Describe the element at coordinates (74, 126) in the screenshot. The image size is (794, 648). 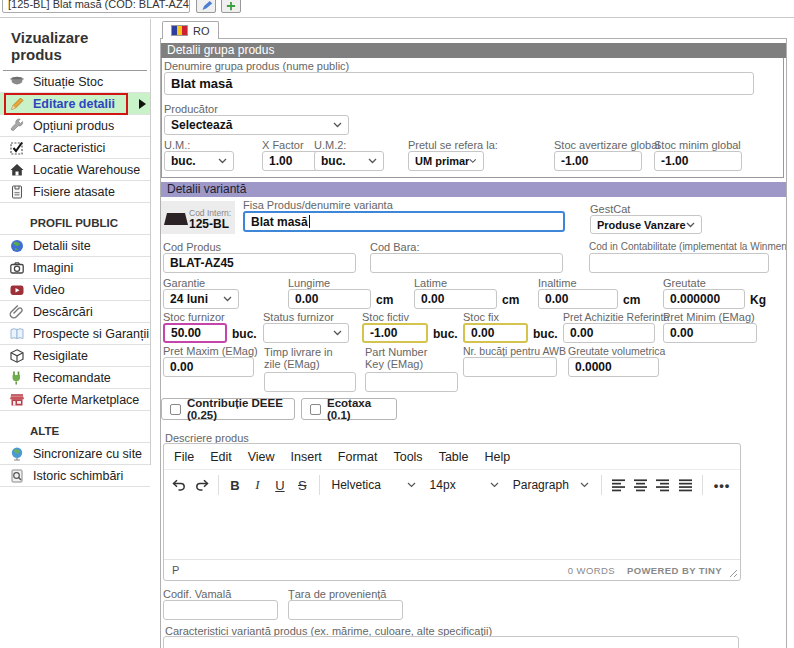
I see `sidebar-item-label: Opțiuni produs` at that location.